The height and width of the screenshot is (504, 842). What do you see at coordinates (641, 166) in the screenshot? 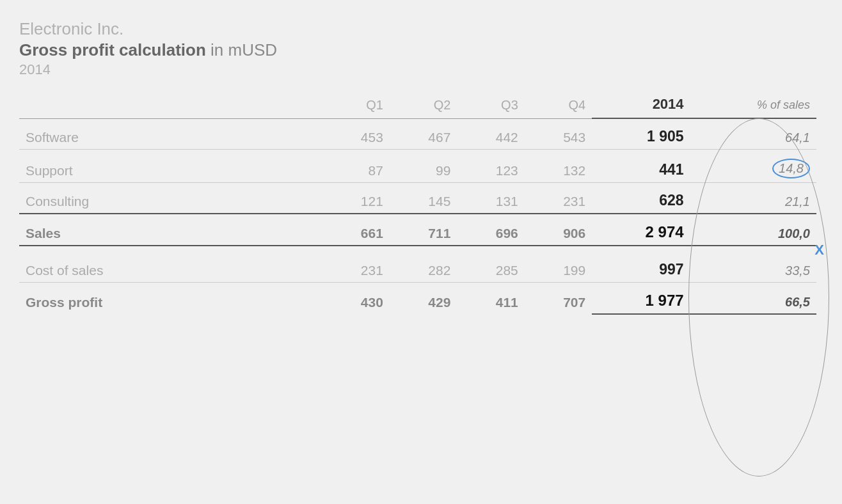
I see `cell-total: 441` at bounding box center [641, 166].